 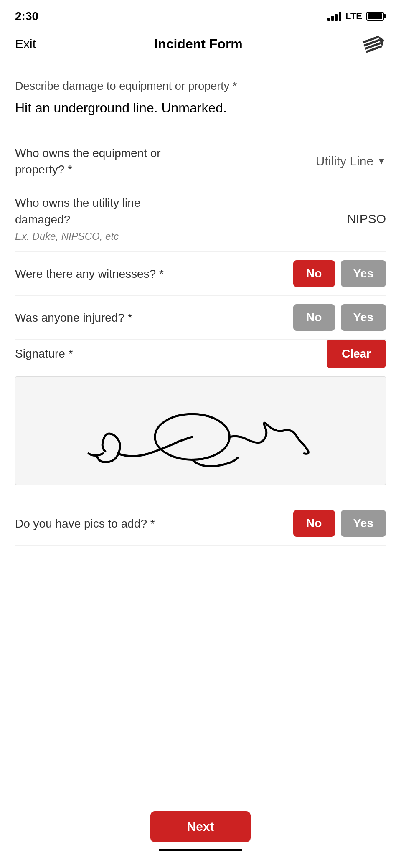 What do you see at coordinates (200, 827) in the screenshot?
I see `next-button: Next` at bounding box center [200, 827].